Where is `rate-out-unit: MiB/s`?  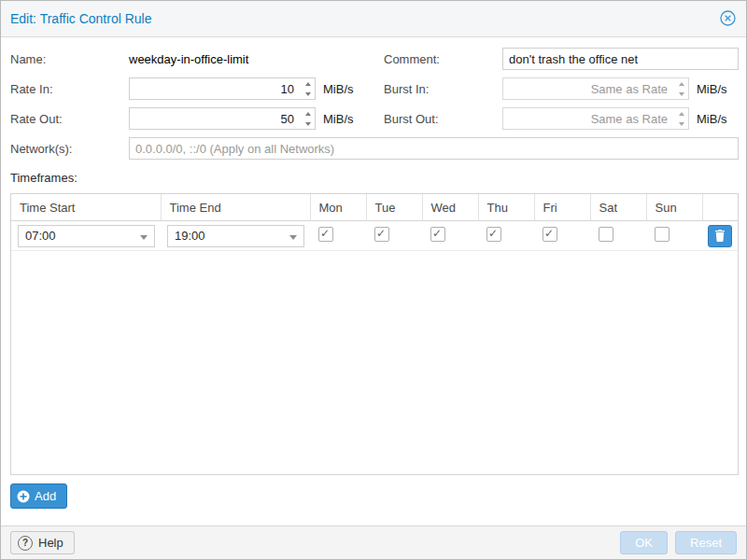 rate-out-unit: MiB/s is located at coordinates (338, 119).